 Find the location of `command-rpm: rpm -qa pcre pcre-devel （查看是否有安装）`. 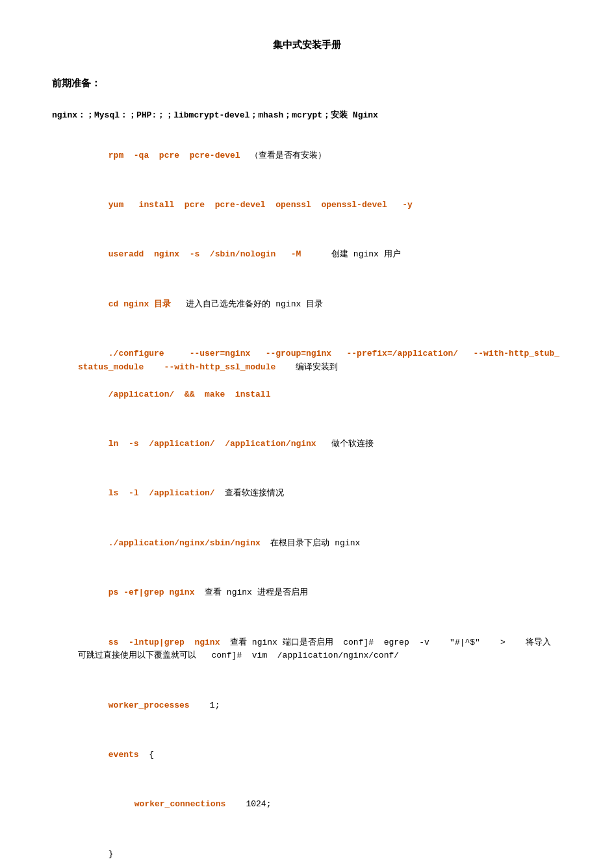

command-rpm: rpm -qa pcre pcre-devel （查看是否有安装） is located at coordinates (307, 156).